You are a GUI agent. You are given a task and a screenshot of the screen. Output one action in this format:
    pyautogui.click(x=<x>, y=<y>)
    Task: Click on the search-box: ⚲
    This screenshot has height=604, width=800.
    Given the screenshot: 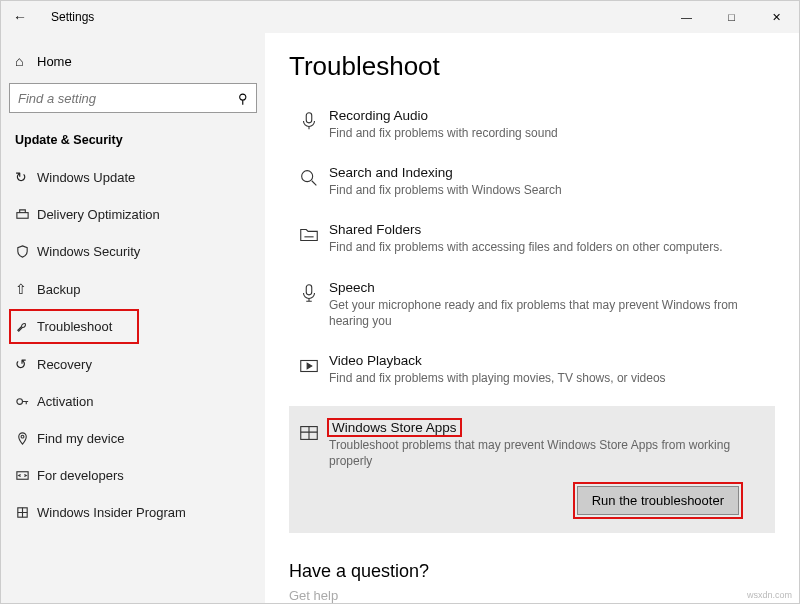 What is the action you would take?
    pyautogui.click(x=133, y=98)
    